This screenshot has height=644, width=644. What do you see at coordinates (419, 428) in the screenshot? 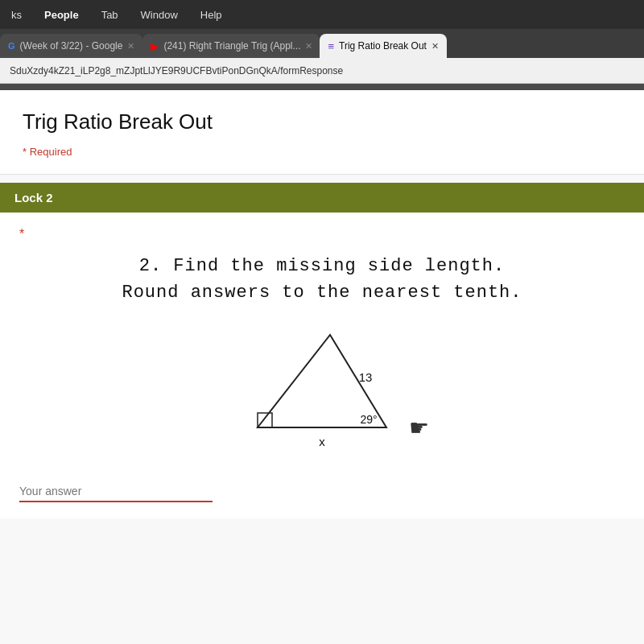
I see `cursor-icon: ☛` at bounding box center [419, 428].